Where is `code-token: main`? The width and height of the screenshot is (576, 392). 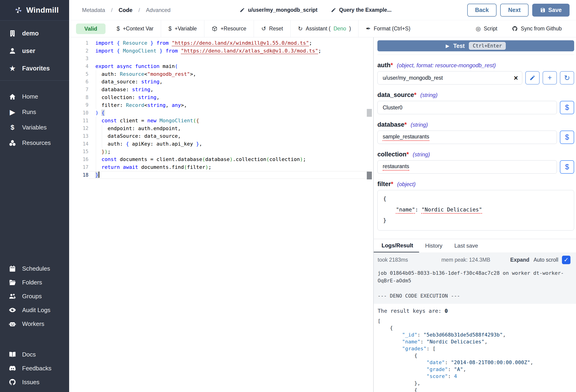 code-token: main is located at coordinates (167, 66).